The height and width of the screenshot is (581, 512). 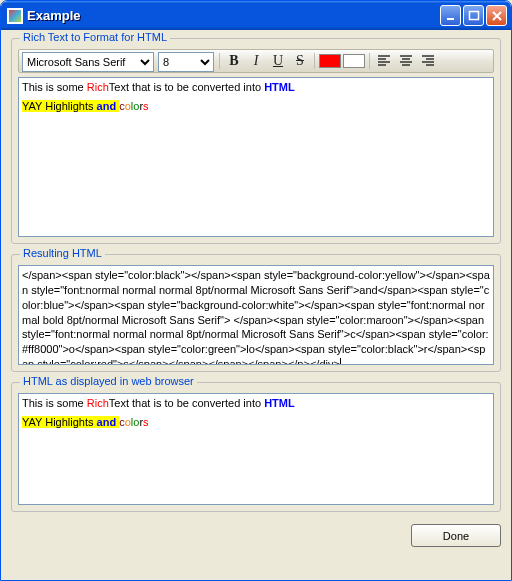 What do you see at coordinates (108, 381) in the screenshot?
I see `group-browser-preview-legend: HTML as displayed in web browser` at bounding box center [108, 381].